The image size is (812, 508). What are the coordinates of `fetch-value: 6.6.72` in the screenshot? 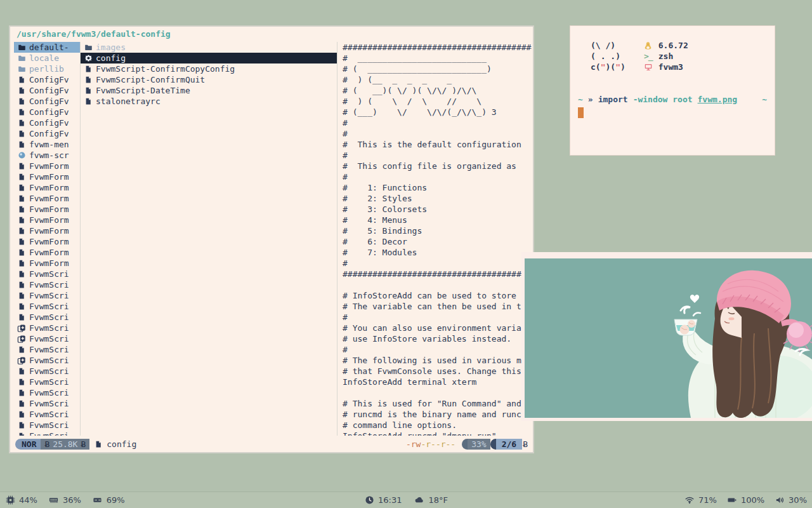 It's located at (674, 46).